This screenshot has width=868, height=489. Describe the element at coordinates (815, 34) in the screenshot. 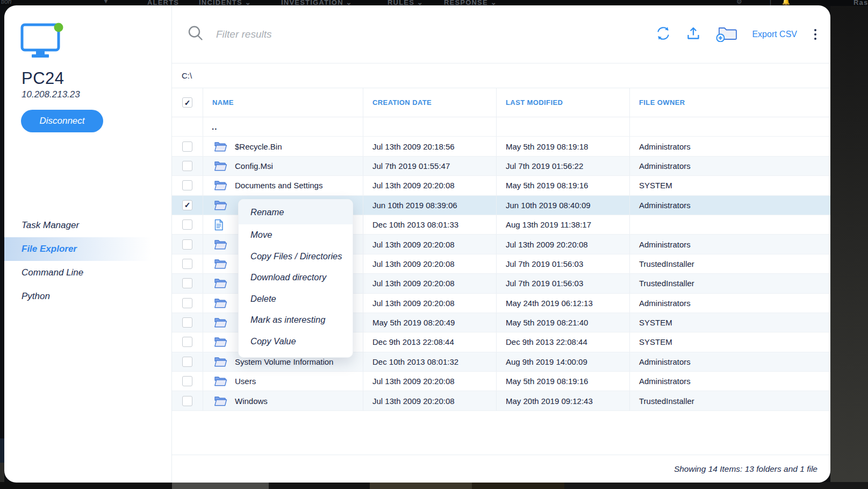

I see `kebab-menu-icon` at that location.